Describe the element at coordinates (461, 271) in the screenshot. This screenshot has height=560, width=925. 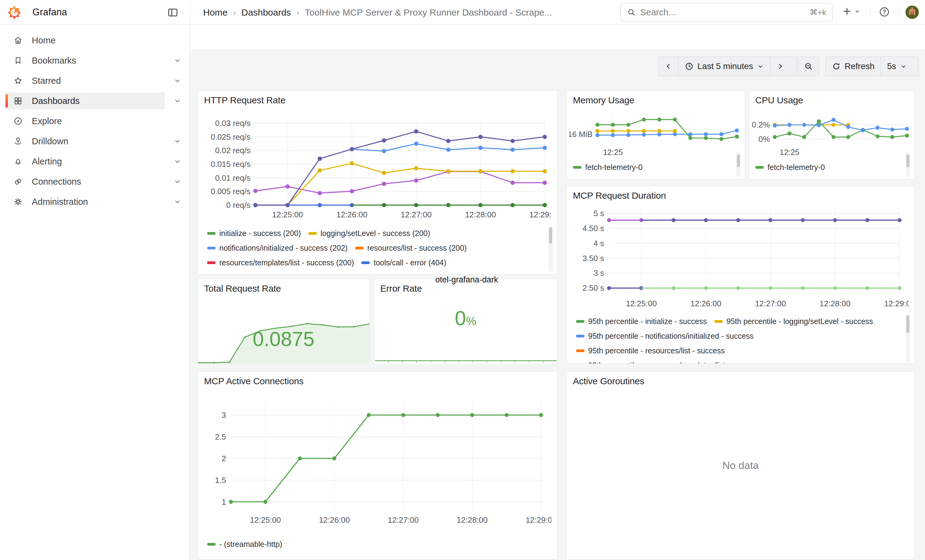
I see `legend-item: unknown - success (200)` at that location.